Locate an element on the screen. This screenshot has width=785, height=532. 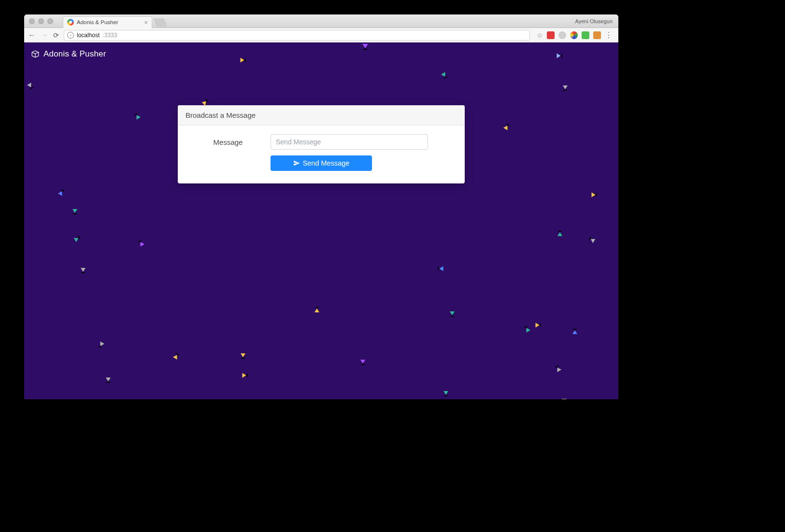
paper-plane-icon is located at coordinates (297, 163).